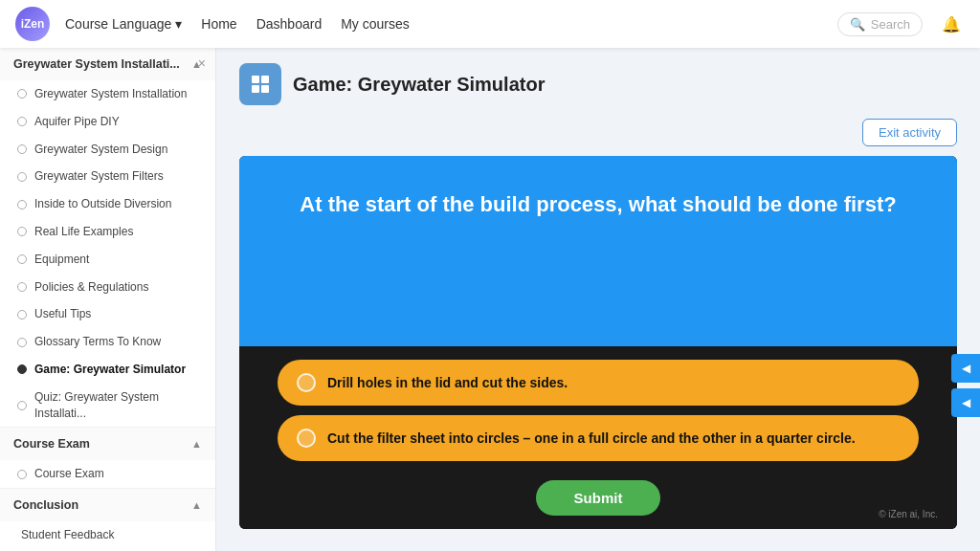 This screenshot has width=980, height=551. I want to click on nav-course-language: Course Language ▾, so click(123, 24).